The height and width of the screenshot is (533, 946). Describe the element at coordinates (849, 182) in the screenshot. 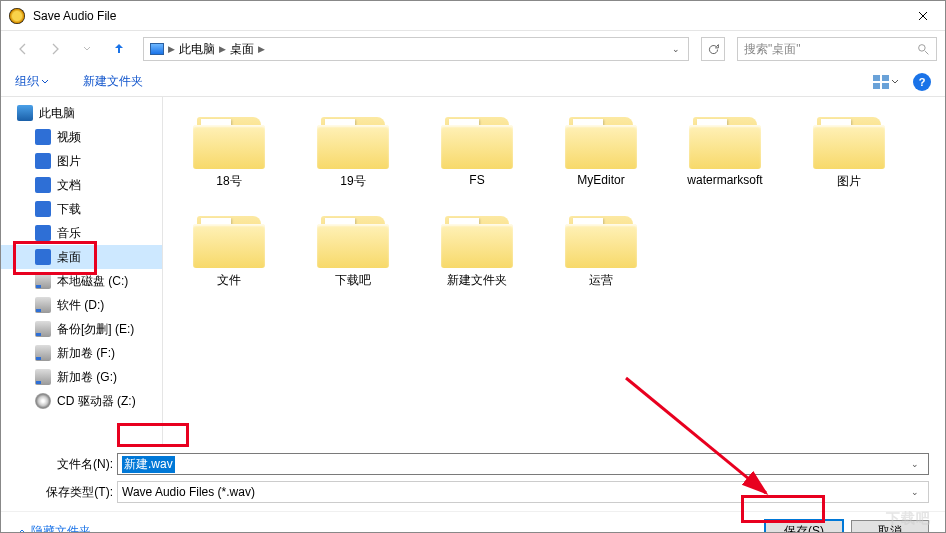

I see `folder-label: 图片` at that location.